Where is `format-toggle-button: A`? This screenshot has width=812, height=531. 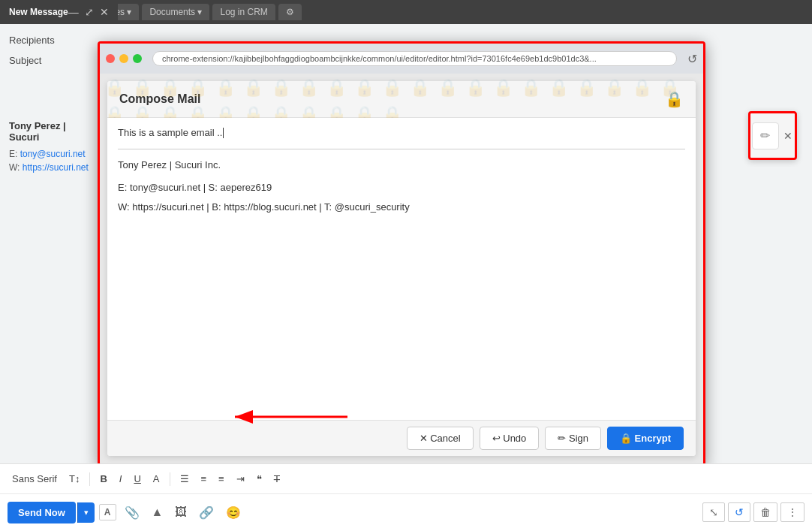
format-toggle-button: A is located at coordinates (108, 512).